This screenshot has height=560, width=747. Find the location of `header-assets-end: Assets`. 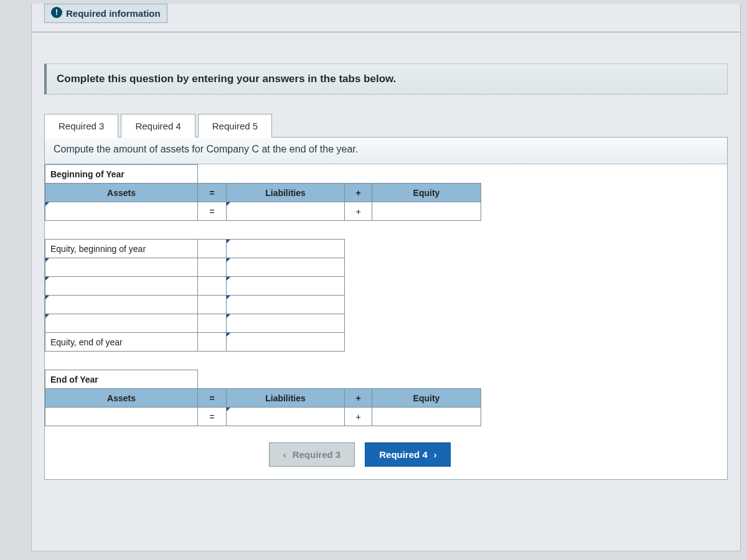

header-assets-end: Assets is located at coordinates (122, 398).